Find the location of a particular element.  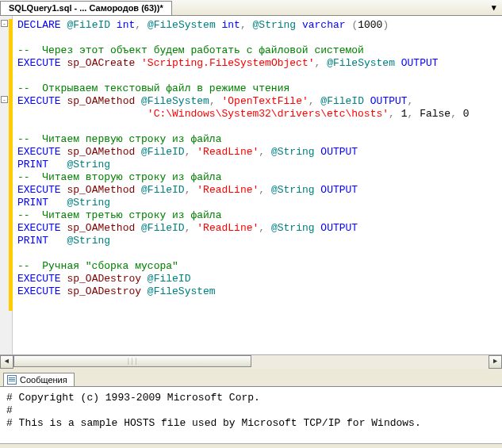

messages-tab-label: Сообщения is located at coordinates (44, 380).